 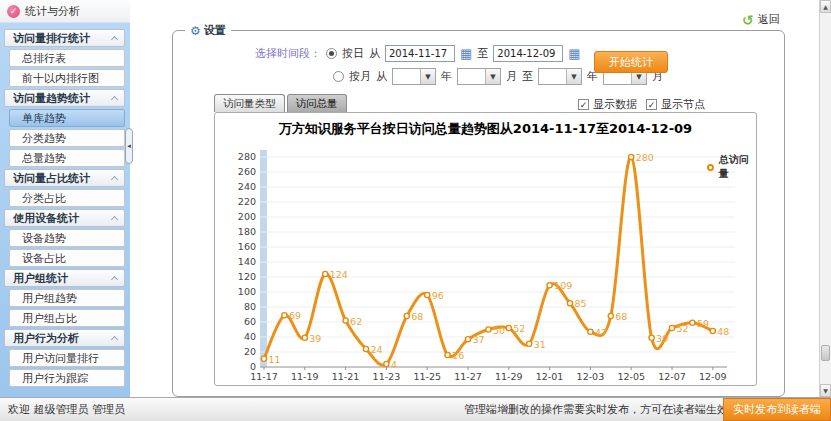 I want to click on year-label: 年, so click(x=446, y=76).